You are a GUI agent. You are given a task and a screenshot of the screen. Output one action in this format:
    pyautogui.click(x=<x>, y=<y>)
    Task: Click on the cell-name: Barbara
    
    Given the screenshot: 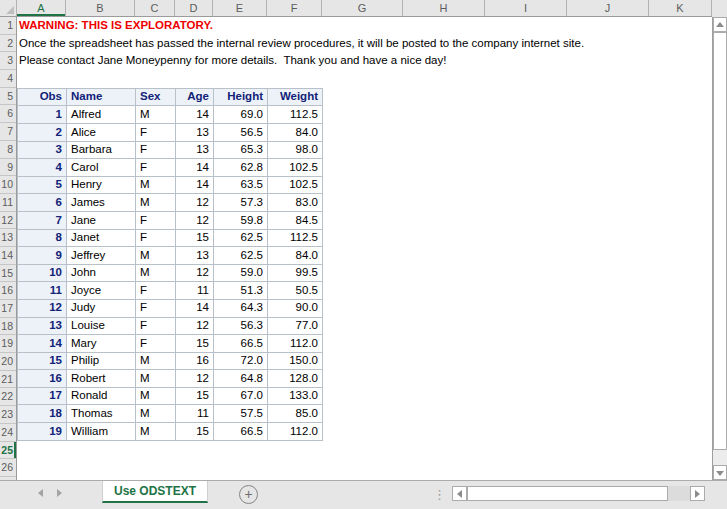 What is the action you would take?
    pyautogui.click(x=102, y=150)
    